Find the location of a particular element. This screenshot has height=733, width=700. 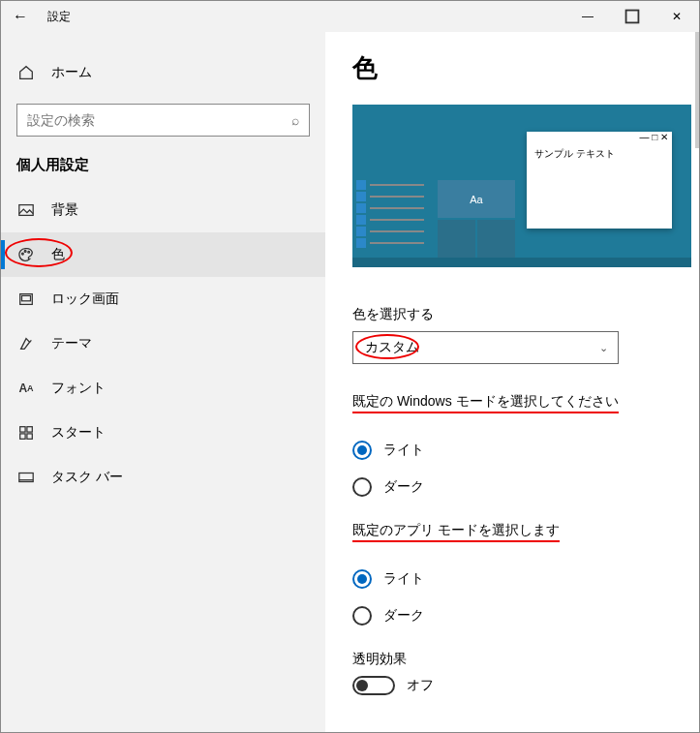

app-mode-label: 既定のアプリ モードを選択します is located at coordinates (456, 533).